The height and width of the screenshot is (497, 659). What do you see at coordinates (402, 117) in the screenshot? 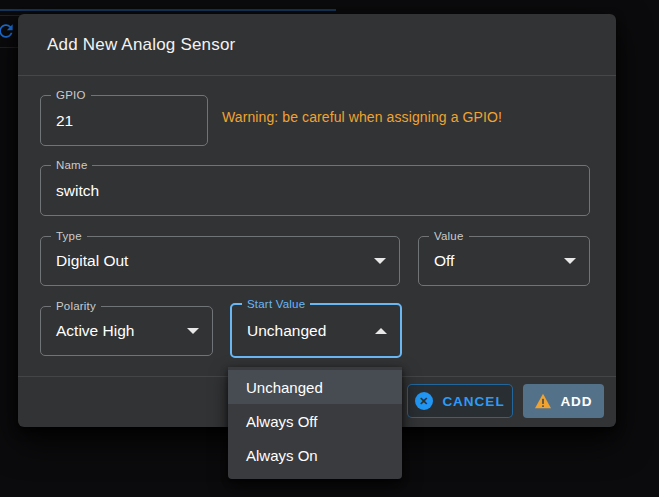
I see `gpio-warning-text: Warning: be careful when assigning a GPI…` at bounding box center [402, 117].